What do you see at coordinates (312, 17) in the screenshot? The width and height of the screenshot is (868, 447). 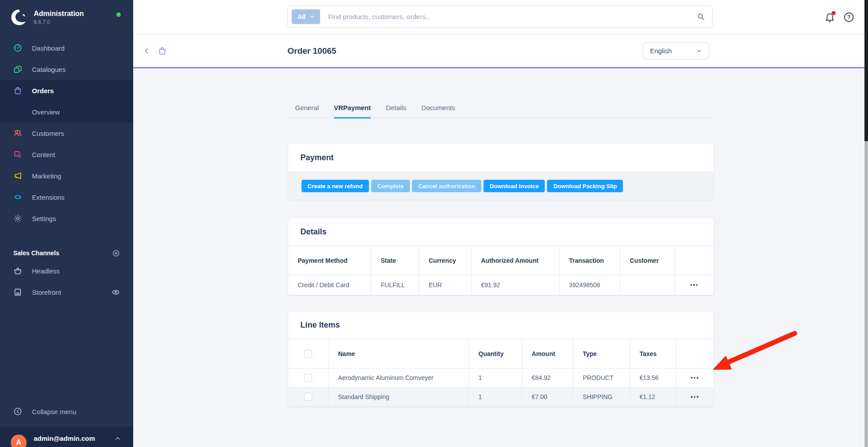 I see `chevron-down-icon` at bounding box center [312, 17].